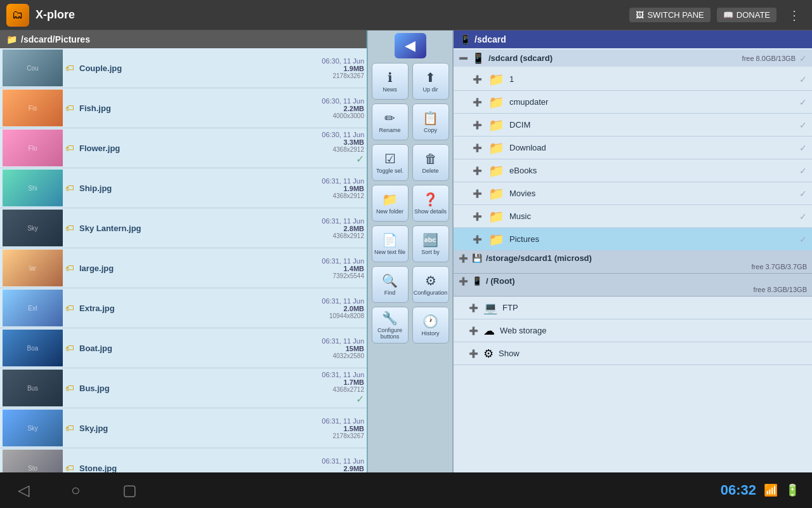  What do you see at coordinates (390, 281) in the screenshot?
I see `find-icon: 🔍` at bounding box center [390, 281].